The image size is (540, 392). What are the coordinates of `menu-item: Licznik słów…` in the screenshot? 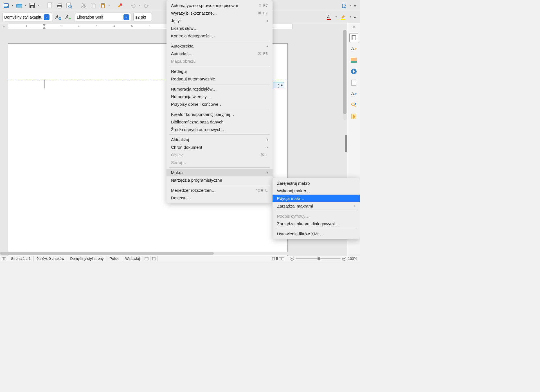 It's located at (219, 28).